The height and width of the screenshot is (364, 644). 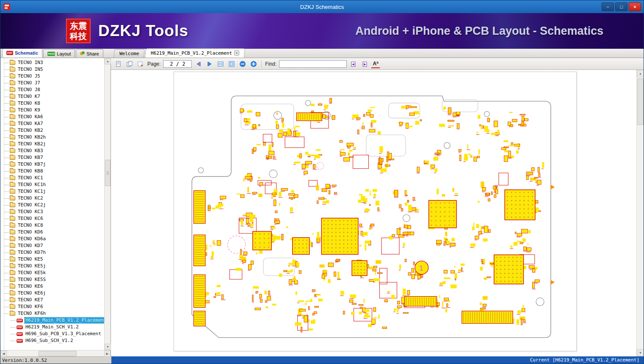 What do you see at coordinates (53, 307) in the screenshot?
I see `tree-folder-item: TECNO KF6` at bounding box center [53, 307].